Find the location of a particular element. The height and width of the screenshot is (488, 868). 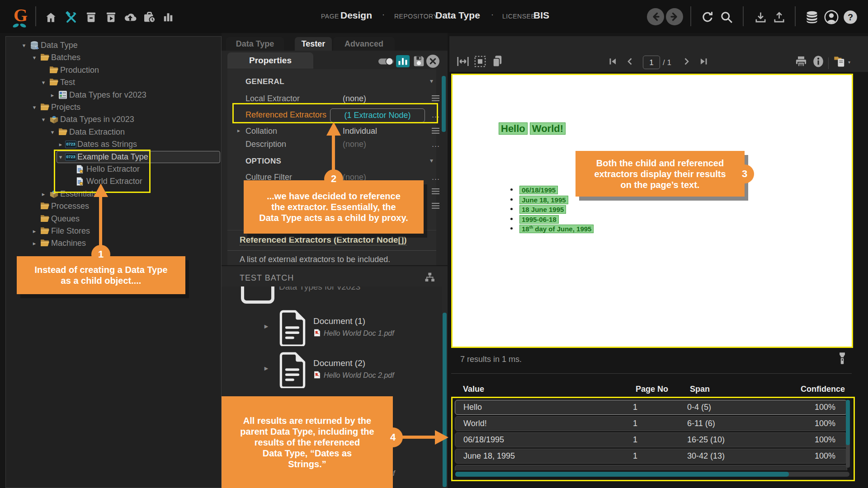

tree-item-batches: ▾Batches is located at coordinates (113, 58).